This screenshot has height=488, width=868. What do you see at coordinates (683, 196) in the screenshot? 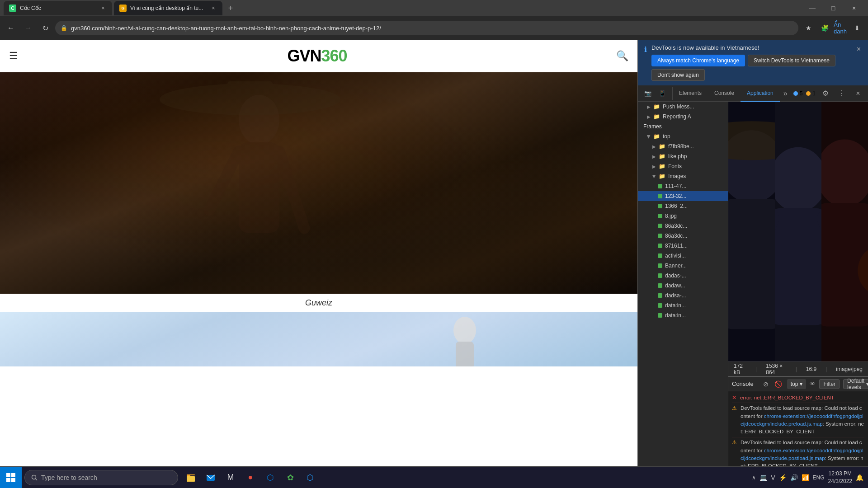
I see `sidebar-item-123: 123-32...` at bounding box center [683, 196].